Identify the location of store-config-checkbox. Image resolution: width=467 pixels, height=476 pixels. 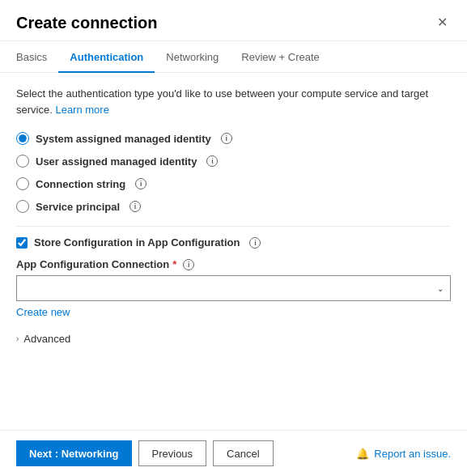
(22, 243).